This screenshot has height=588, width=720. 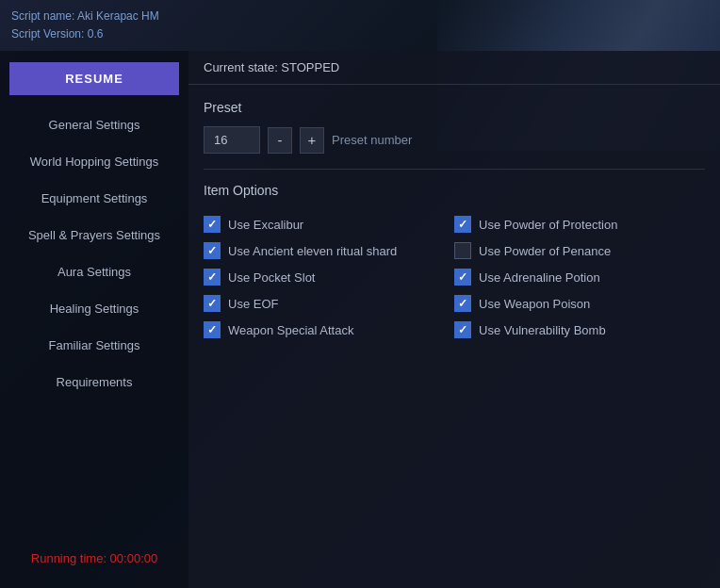 What do you see at coordinates (454, 170) in the screenshot?
I see `divider` at bounding box center [454, 170].